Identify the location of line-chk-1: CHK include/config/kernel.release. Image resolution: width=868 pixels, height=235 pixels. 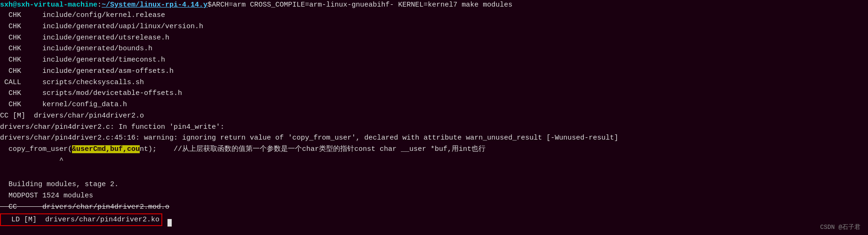
(434, 16).